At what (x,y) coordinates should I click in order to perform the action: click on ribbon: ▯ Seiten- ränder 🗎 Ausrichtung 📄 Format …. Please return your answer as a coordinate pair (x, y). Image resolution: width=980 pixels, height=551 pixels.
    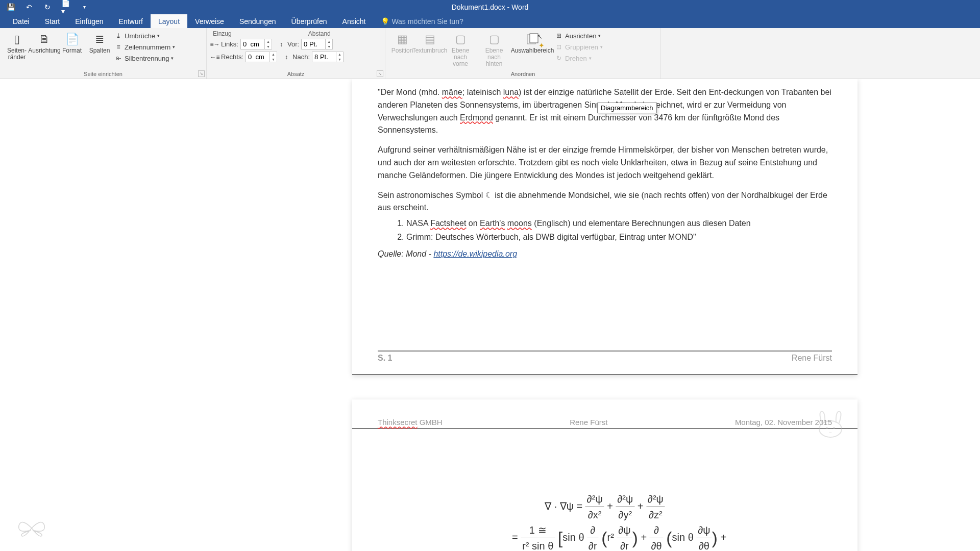
    Looking at the image, I should click on (490, 54).